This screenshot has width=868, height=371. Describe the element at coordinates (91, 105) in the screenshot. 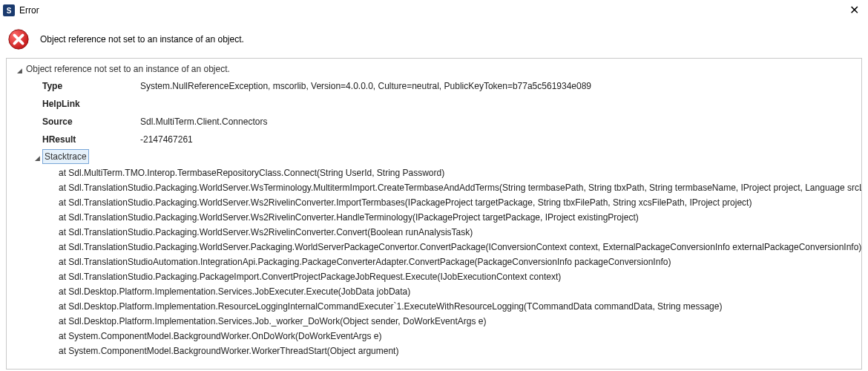

I see `helplink-label: HelpLink` at that location.